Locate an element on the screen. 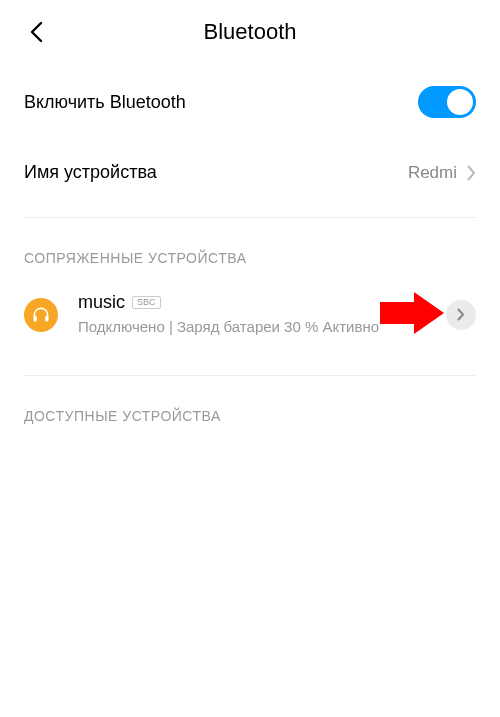 This screenshot has height=717, width=500. chevron-left-icon is located at coordinates (36, 32).